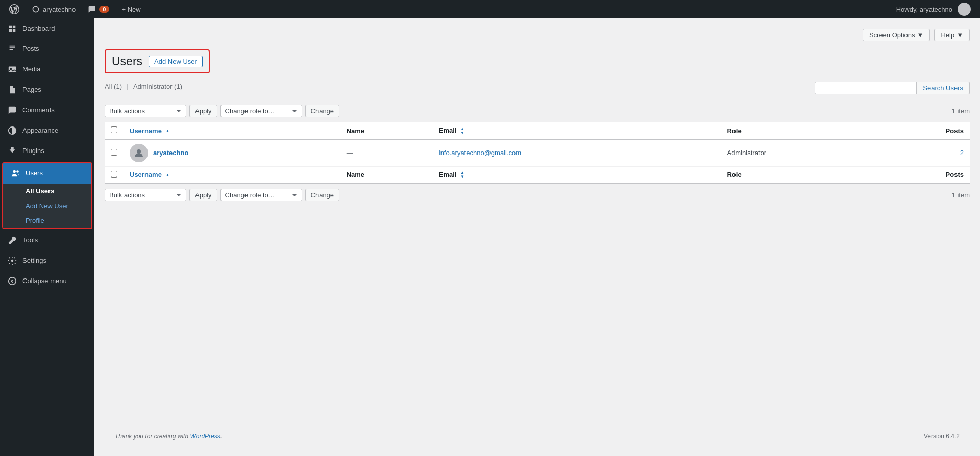  What do you see at coordinates (47, 206) in the screenshot?
I see `users-submenu: All Users Add New User Profile` at bounding box center [47, 206].